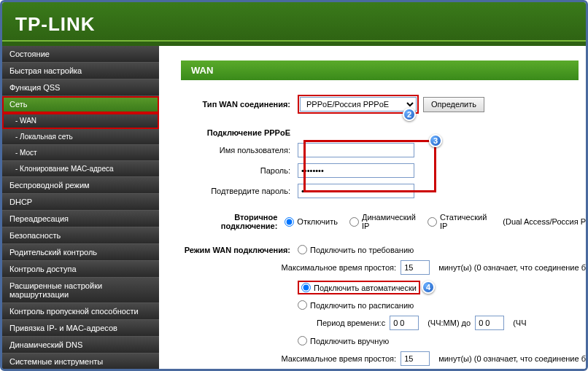 This screenshot has height=371, width=588. What do you see at coordinates (409, 114) in the screenshot?
I see `badge-2: 2` at bounding box center [409, 114].